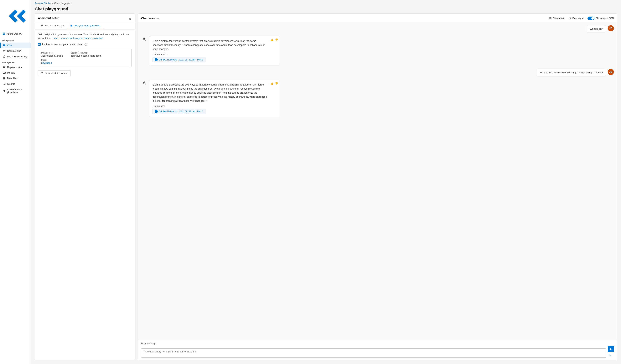  I want to click on logo-text: Azure OpenAI, so click(15, 34).